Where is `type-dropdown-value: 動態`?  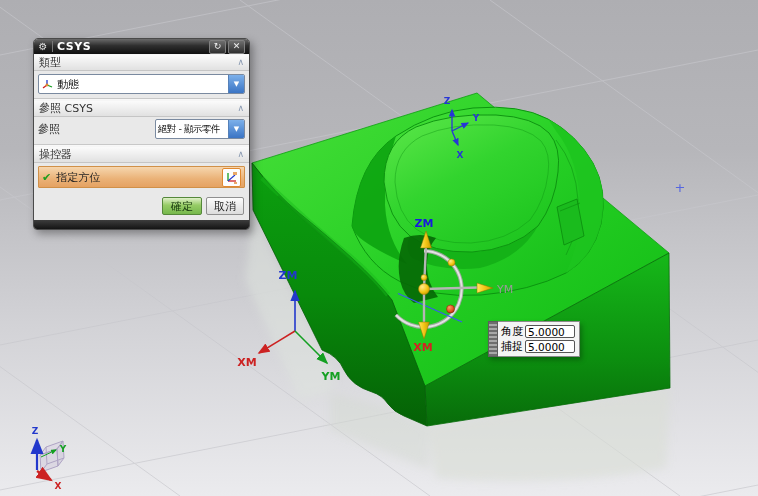
type-dropdown-value: 動態 is located at coordinates (141, 84).